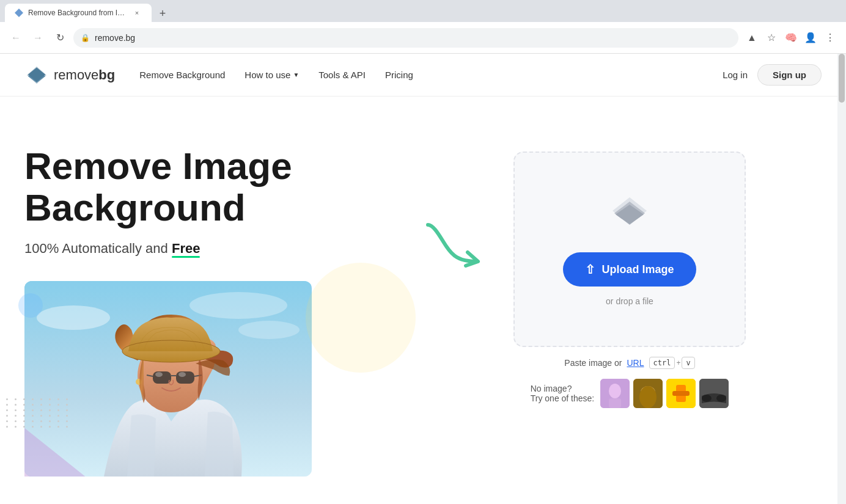 The image size is (846, 504). Describe the element at coordinates (84, 75) in the screenshot. I see `logo-text: removebg` at that location.